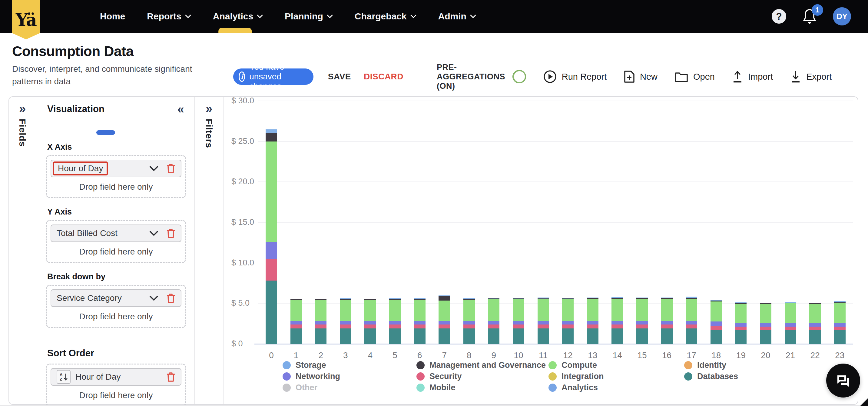 The width and height of the screenshot is (868, 406). I want to click on bar-segment-compute-h13, so click(593, 310).